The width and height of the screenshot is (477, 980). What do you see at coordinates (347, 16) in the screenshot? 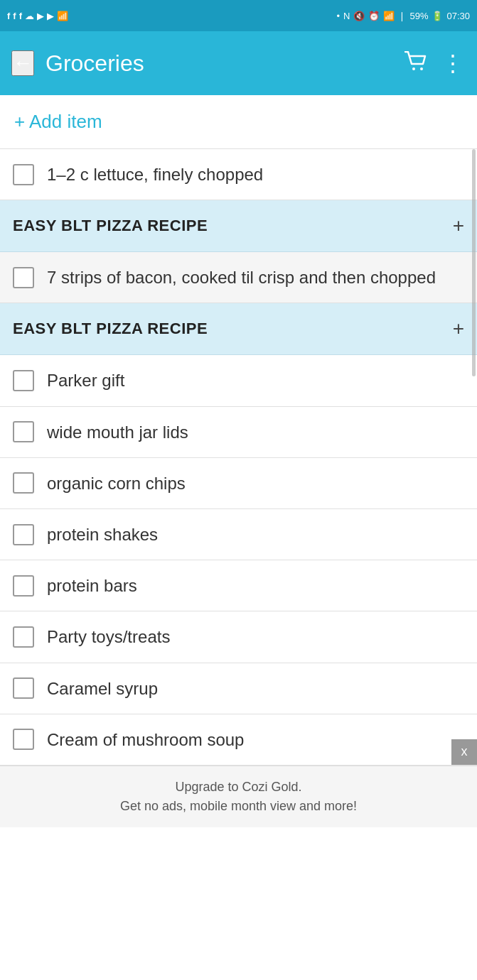
I see `n-icon: N` at bounding box center [347, 16].